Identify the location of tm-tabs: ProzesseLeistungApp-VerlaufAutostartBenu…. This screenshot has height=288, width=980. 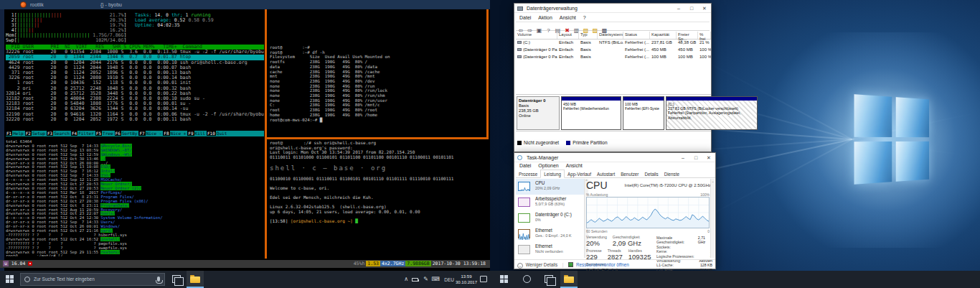
(616, 174).